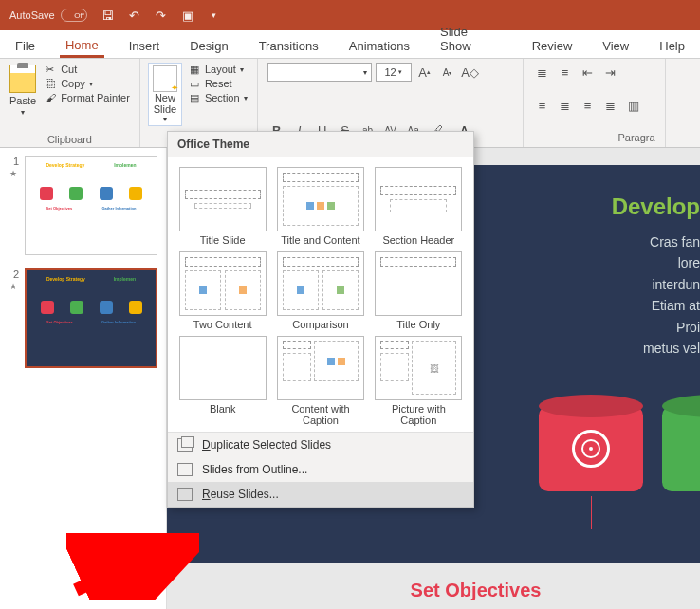 Image resolution: width=700 pixels, height=609 pixels. Describe the element at coordinates (543, 106) in the screenshot. I see `align-left-button: ≡` at that location.